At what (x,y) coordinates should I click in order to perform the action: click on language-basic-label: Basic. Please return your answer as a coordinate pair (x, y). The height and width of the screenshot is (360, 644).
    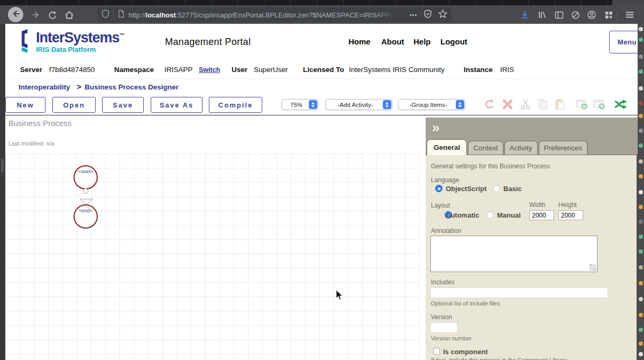
    Looking at the image, I should click on (513, 188).